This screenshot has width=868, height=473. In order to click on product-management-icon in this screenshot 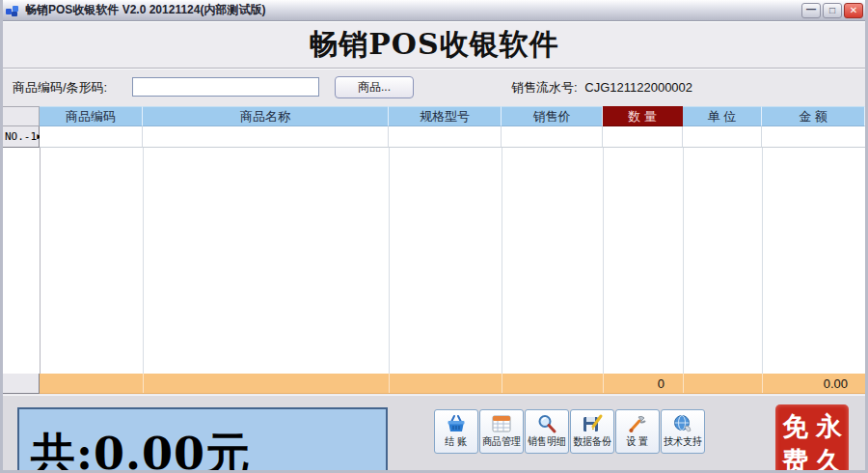, I will do `click(502, 424)`.